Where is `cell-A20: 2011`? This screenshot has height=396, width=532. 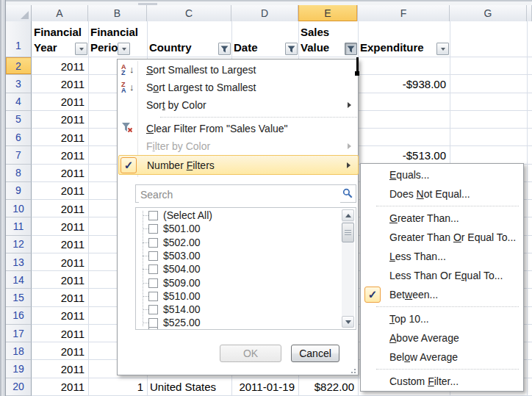
cell-A20: 2011 is located at coordinates (60, 387).